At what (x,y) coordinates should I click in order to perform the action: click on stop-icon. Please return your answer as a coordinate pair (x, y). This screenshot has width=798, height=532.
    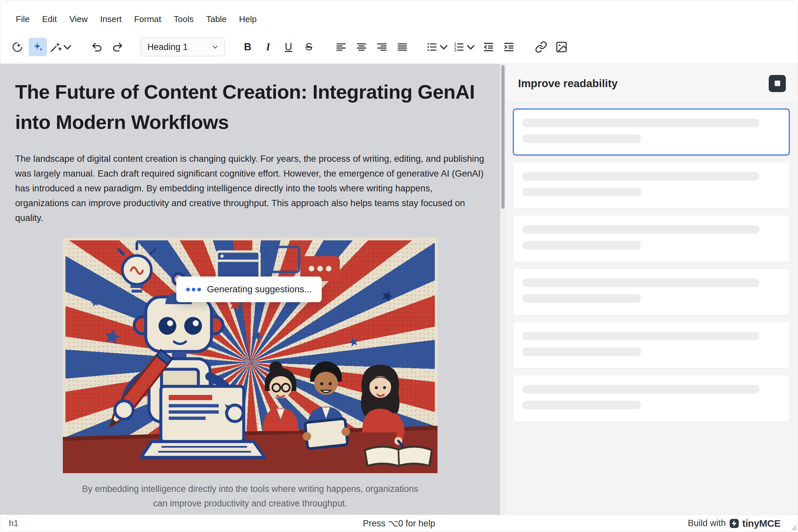
    Looking at the image, I should click on (777, 83).